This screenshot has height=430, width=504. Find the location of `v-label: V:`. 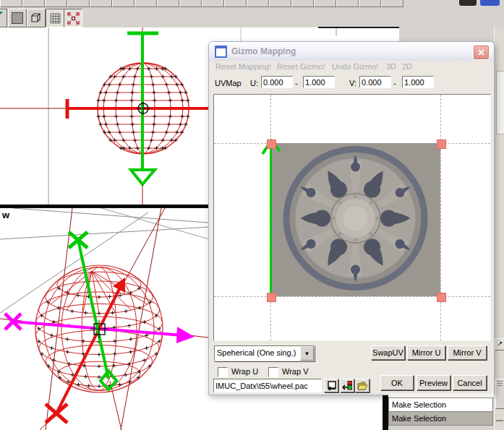

v-label: V: is located at coordinates (353, 83).